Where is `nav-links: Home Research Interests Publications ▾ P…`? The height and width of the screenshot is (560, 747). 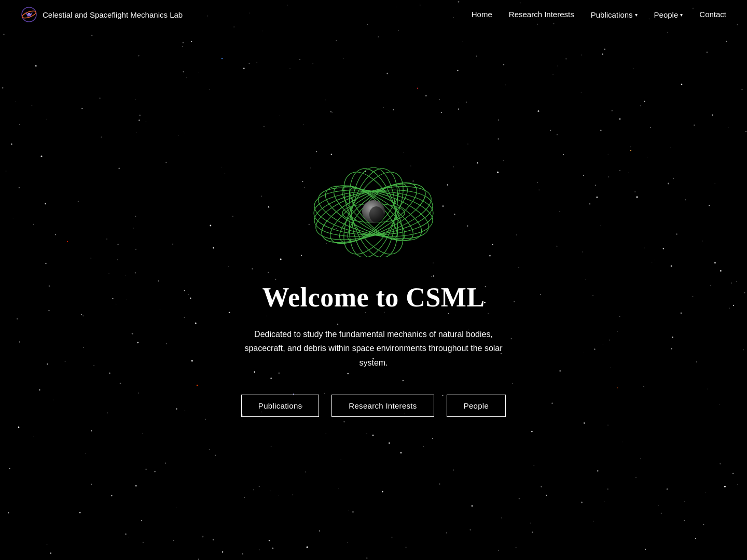 nav-links: Home Research Interests Publications ▾ P… is located at coordinates (599, 15).